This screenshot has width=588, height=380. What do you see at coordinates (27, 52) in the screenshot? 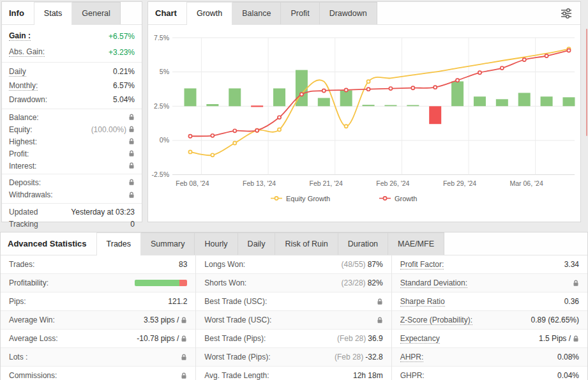
I see `stat-label: Abs. Gain:` at bounding box center [27, 52].